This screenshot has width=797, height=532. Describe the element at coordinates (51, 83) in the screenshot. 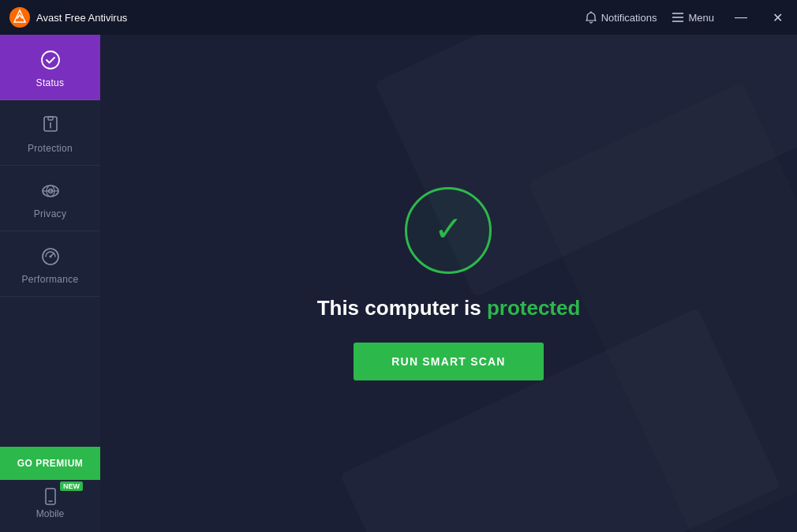

I see `sidebar-item-status-label: Status` at that location.